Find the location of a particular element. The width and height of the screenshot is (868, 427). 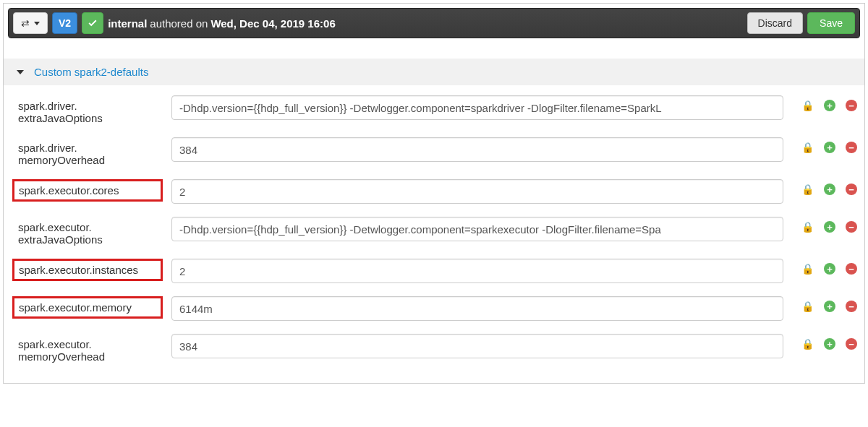

current-version-check is located at coordinates (93, 23).